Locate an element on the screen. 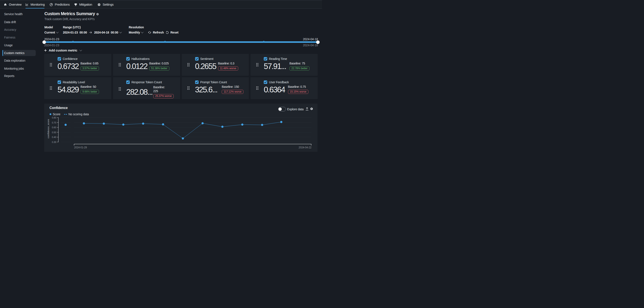 The width and height of the screenshot is (644, 308). svg-text: 2024-04-22 is located at coordinates (305, 147).